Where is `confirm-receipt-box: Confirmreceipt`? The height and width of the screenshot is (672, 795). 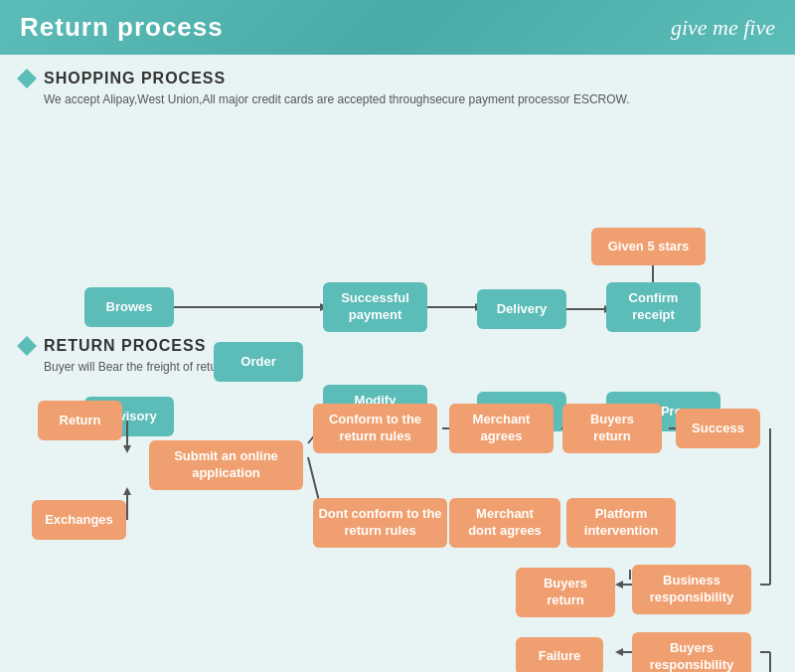
confirm-receipt-box: Confirmreceipt is located at coordinates (654, 307).